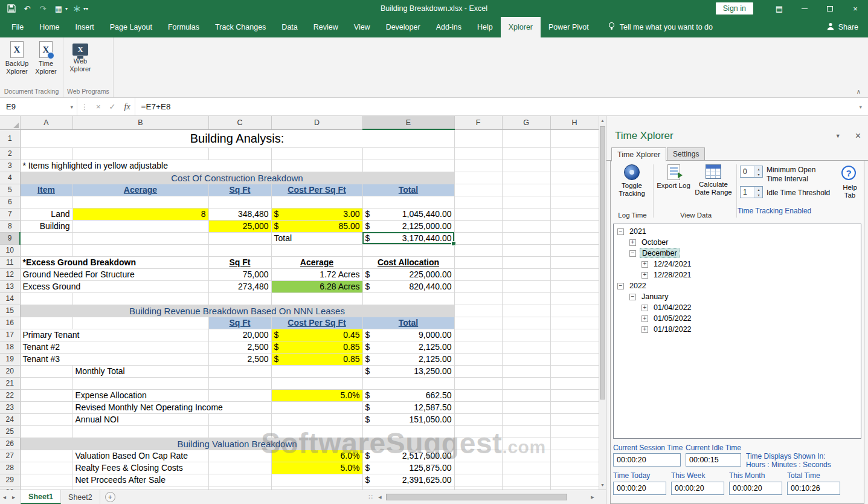  I want to click on row-header-22: 22, so click(10, 395).